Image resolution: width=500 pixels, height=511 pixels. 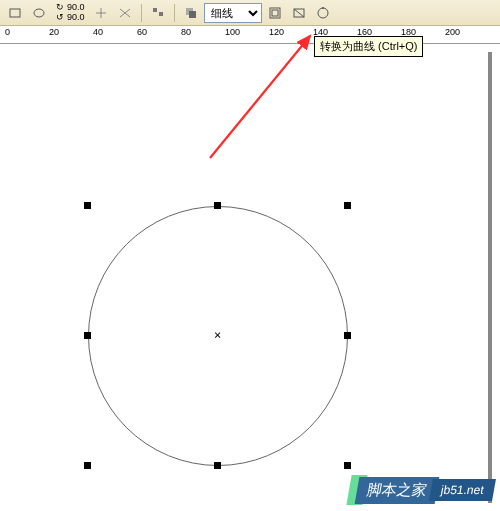 I want to click on outline-button, so click(x=275, y=13).